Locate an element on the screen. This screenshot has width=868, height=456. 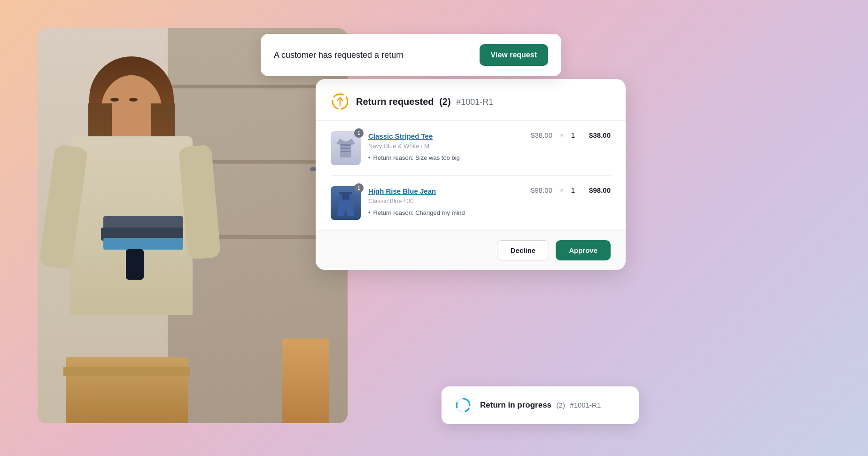
item-reason-1: •Return reason: Changed my mind is located at coordinates (446, 212).